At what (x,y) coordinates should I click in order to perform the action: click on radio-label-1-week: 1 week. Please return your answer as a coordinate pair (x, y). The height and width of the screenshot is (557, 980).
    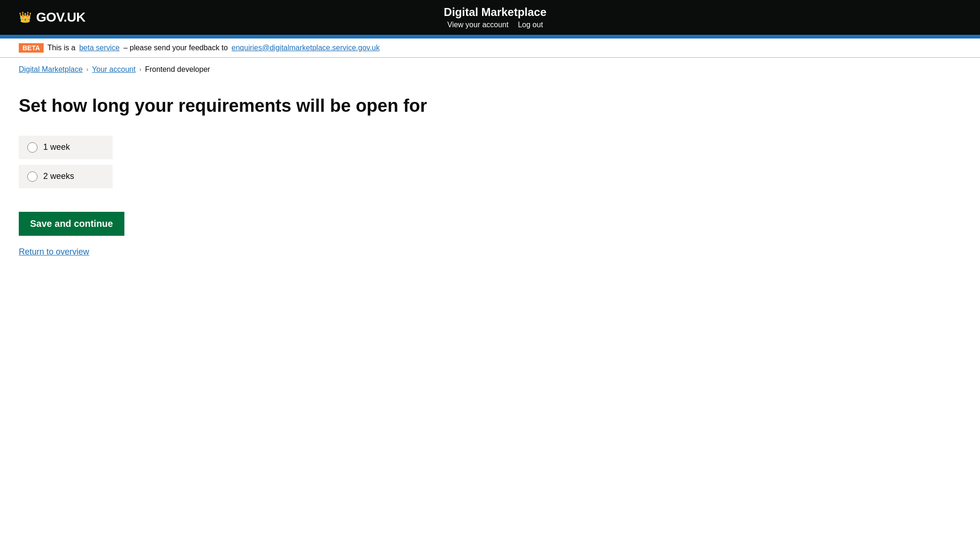
    Looking at the image, I should click on (56, 147).